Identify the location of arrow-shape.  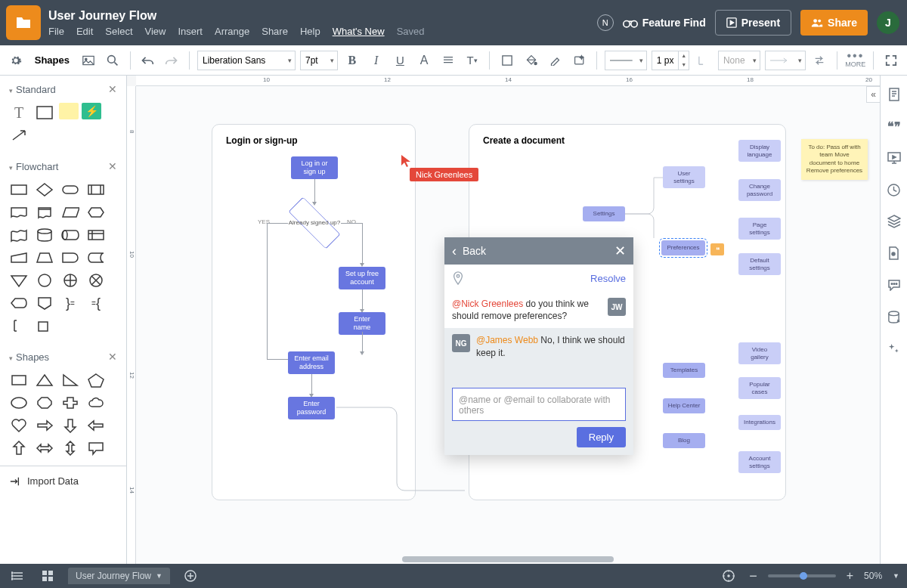
(19, 135).